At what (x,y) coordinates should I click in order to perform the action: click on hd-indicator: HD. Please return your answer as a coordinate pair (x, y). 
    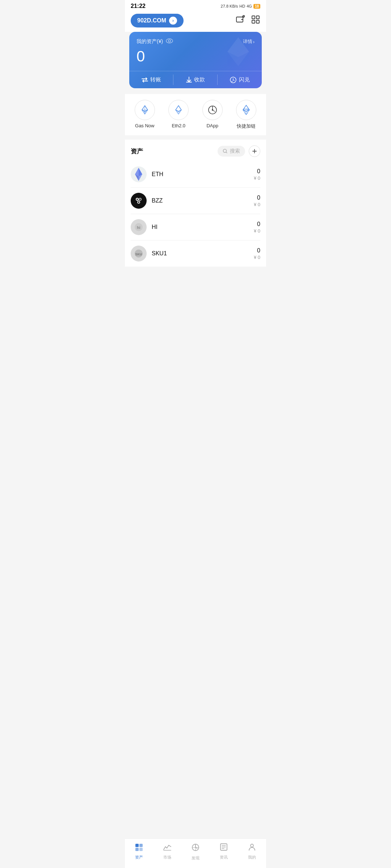
    Looking at the image, I should click on (242, 6).